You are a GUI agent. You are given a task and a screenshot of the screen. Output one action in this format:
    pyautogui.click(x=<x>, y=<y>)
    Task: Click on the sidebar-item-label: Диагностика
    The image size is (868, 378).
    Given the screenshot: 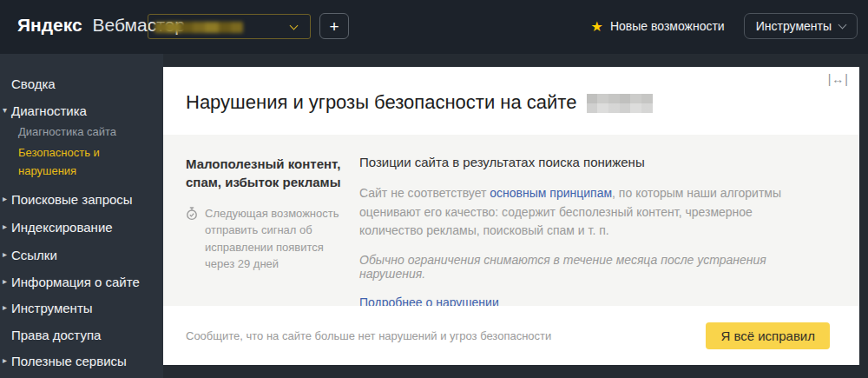 What is the action you would take?
    pyautogui.click(x=49, y=111)
    